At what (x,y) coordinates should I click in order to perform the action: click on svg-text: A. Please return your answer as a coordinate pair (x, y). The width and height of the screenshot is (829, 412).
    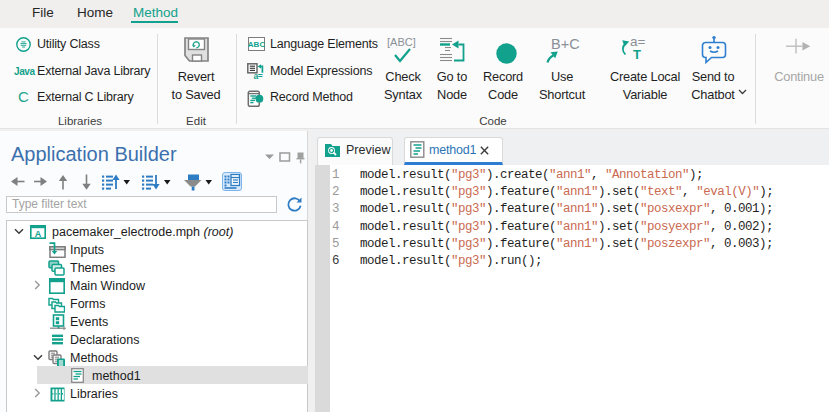
    Looking at the image, I should click on (38, 233).